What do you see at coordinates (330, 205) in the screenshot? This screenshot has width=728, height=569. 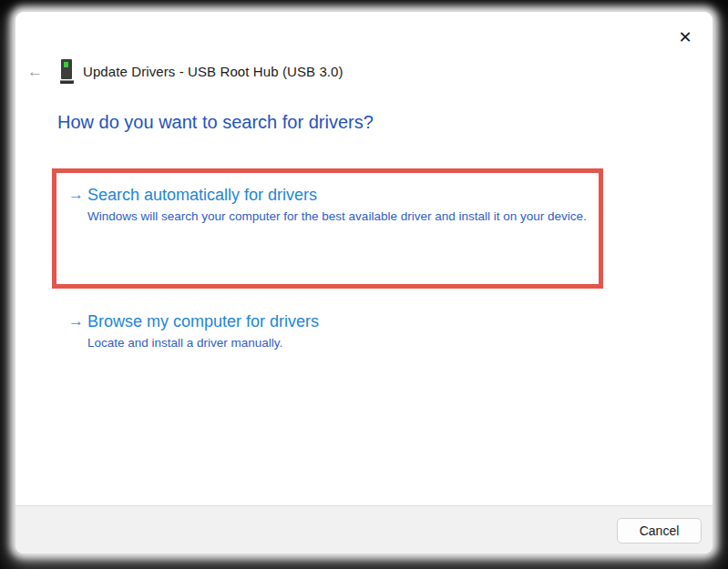 I see `option-search-automatically: → Search automatically for drivers Windo…` at bounding box center [330, 205].